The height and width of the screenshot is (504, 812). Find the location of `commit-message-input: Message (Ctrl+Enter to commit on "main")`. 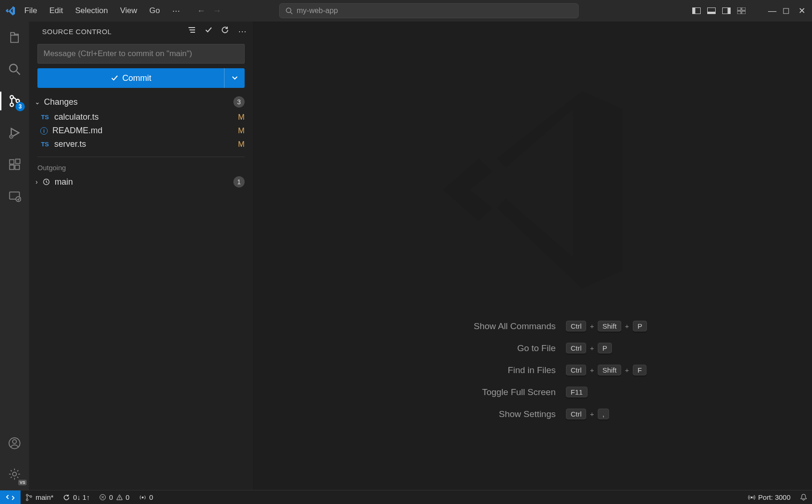

commit-message-input: Message (Ctrl+Enter to commit on "main") is located at coordinates (141, 54).